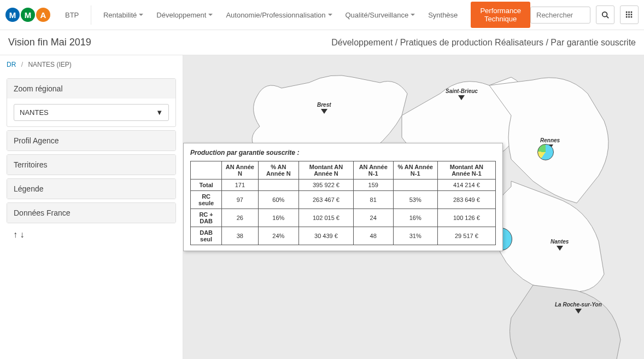 This screenshot has width=644, height=359. What do you see at coordinates (279, 200) in the screenshot?
I see `table-cell: 60%` at bounding box center [279, 200].